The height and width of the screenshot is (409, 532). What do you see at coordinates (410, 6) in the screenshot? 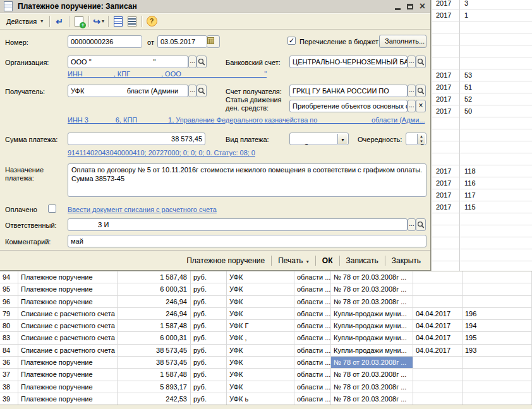
I see `maximize-icon` at bounding box center [410, 6].